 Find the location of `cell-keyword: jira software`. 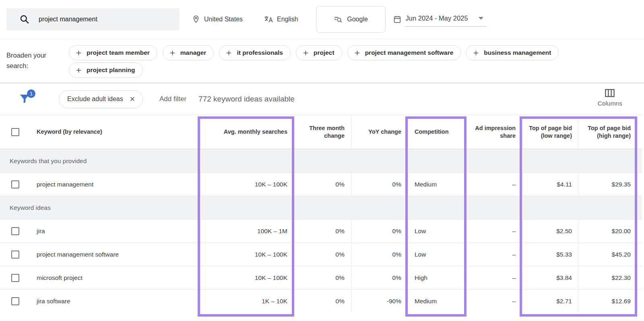

cell-keyword: jira software is located at coordinates (115, 301).